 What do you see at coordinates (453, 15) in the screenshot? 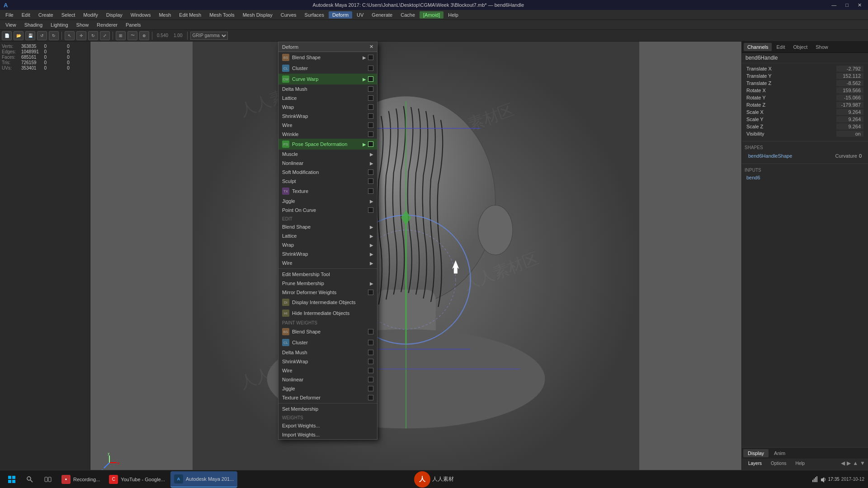
I see `menu-help: Help` at bounding box center [453, 15].